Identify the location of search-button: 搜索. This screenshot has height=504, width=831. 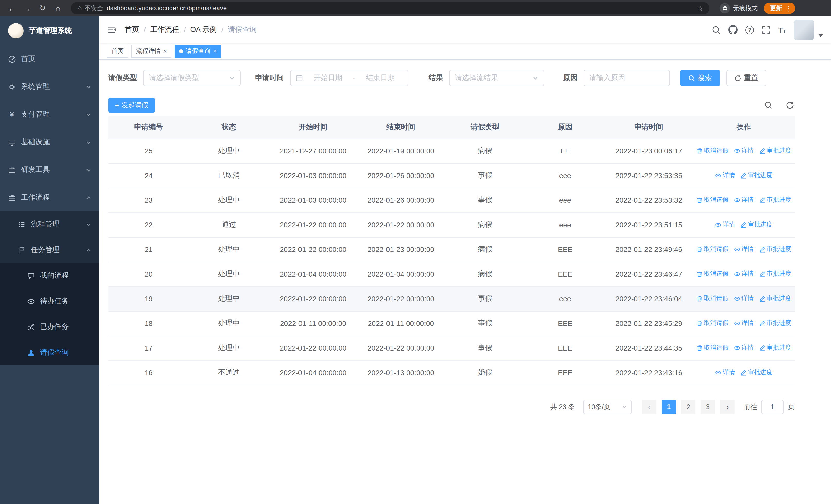
(700, 78).